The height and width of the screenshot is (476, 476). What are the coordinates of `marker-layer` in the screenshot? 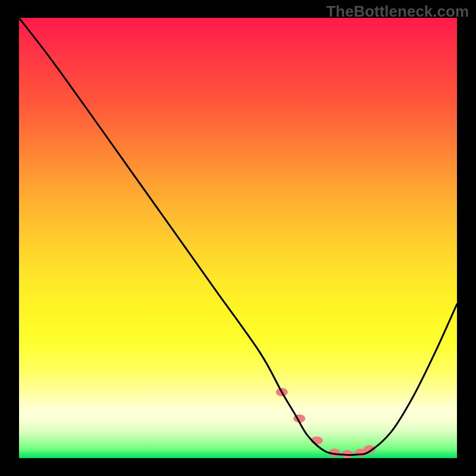 It's located at (326, 423).